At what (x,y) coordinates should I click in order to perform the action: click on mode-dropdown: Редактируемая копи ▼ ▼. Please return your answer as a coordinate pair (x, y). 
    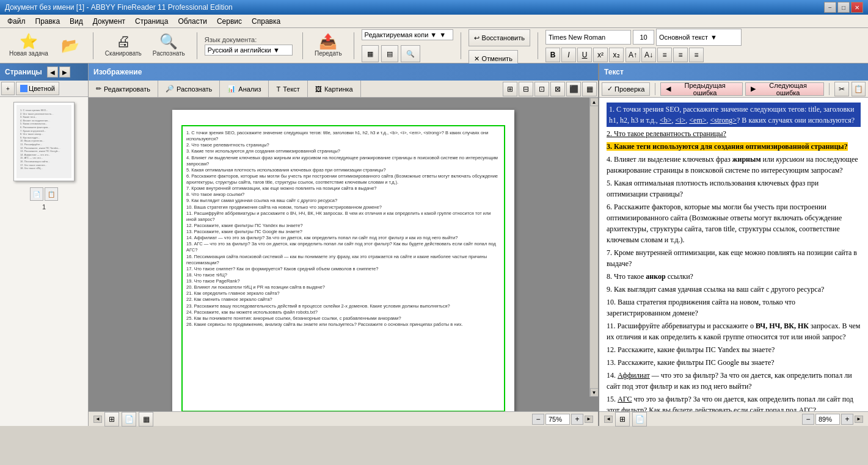
    Looking at the image, I should click on (407, 35).